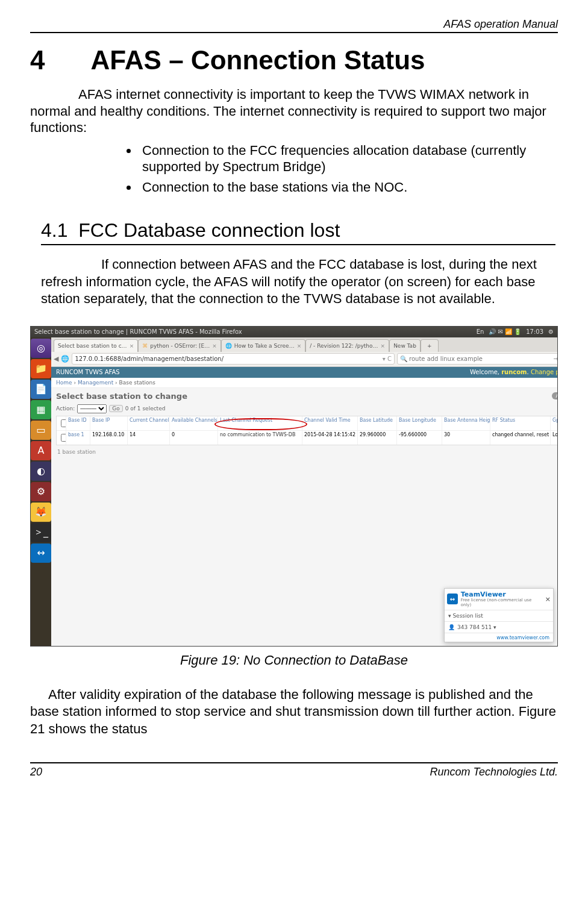 The width and height of the screenshot is (588, 902). I want to click on gnome-topbar: Select base station to change | RUNCOM T…, so click(294, 332).